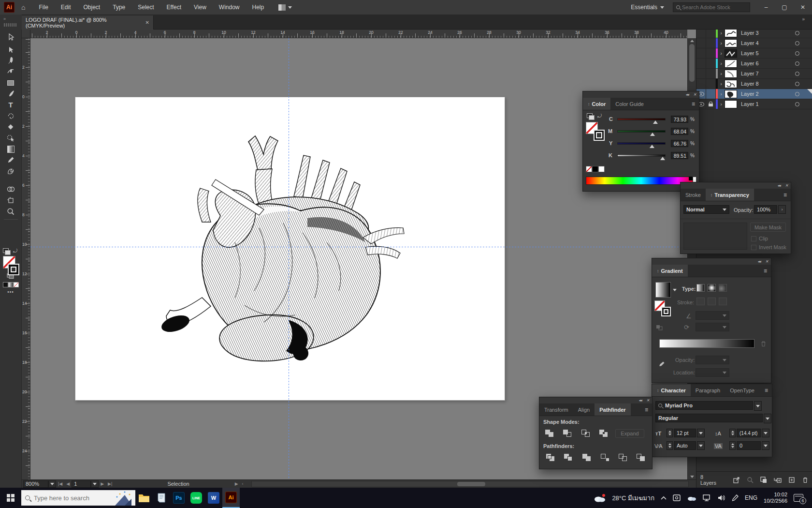  Describe the element at coordinates (693, 194) in the screenshot. I see `tab-stroke: Stroke` at that location.